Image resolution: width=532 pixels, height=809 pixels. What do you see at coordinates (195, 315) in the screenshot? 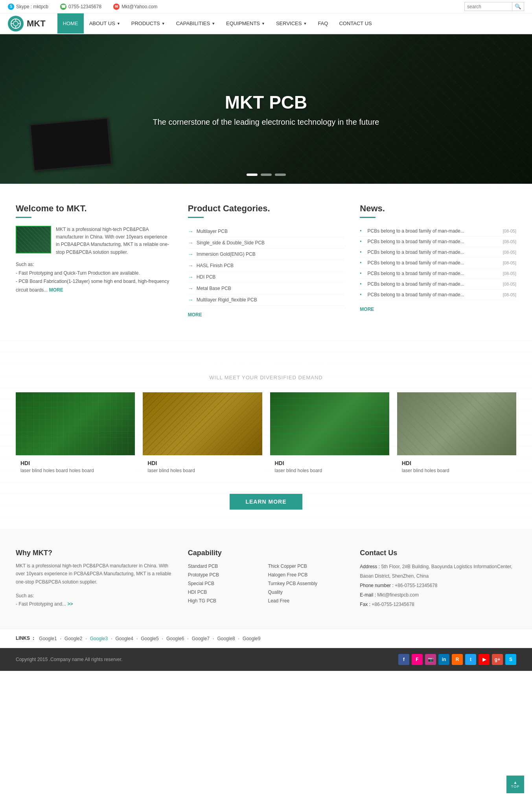
I see `categories-more-link: MORE` at bounding box center [195, 315].